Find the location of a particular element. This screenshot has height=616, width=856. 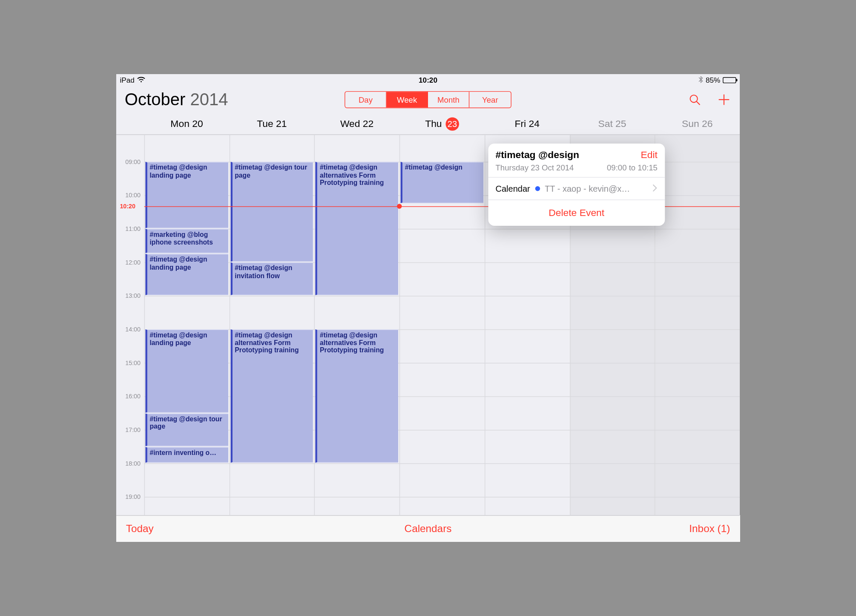

status-bar: iPad 10:20 85% is located at coordinates (428, 80).